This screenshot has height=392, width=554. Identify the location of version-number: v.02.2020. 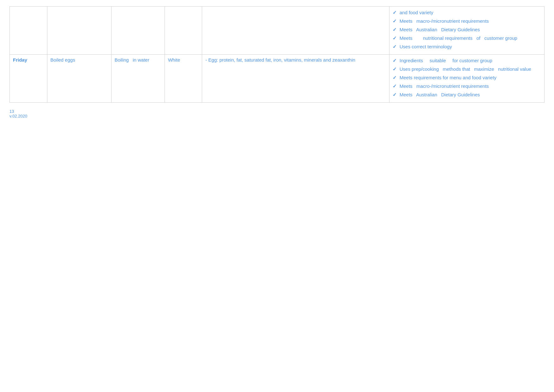
(18, 116).